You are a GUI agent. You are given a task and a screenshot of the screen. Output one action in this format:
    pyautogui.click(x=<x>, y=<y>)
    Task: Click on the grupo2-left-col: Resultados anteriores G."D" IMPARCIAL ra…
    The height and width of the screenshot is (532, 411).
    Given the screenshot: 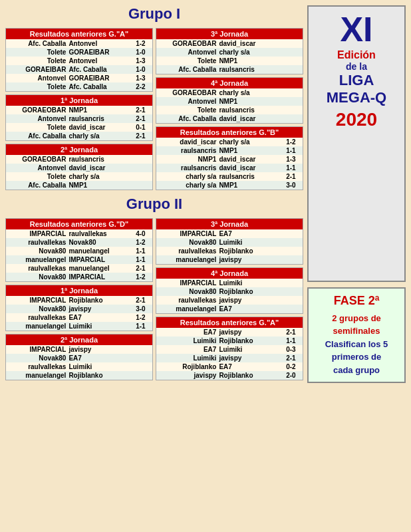 What is the action you would take?
    pyautogui.click(x=79, y=301)
    